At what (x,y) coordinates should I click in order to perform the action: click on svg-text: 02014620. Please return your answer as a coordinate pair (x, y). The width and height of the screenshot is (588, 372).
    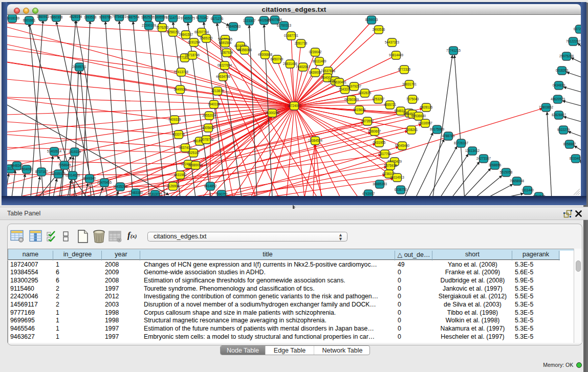
    Looking at the image, I should click on (73, 175).